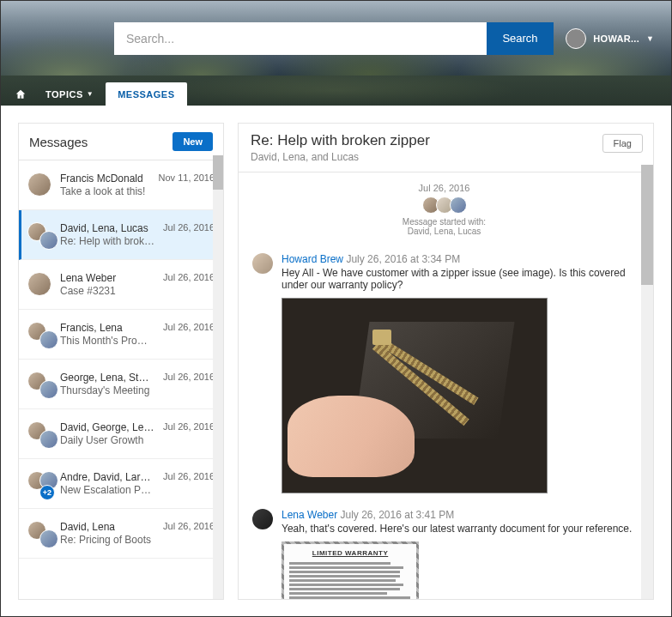  What do you see at coordinates (70, 94) in the screenshot?
I see `tab-topics: TOPICS ▼` at bounding box center [70, 94].